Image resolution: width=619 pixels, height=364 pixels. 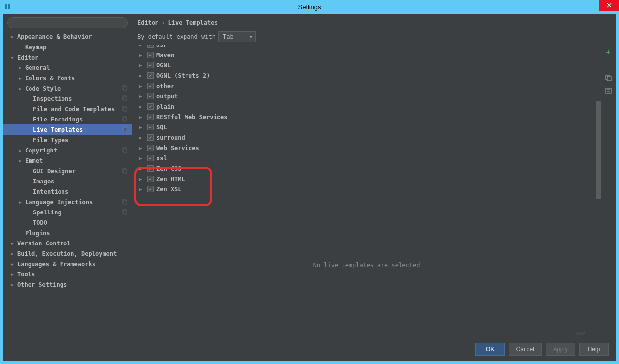 What do you see at coordinates (526, 349) in the screenshot?
I see `cancel-button: Cancel` at bounding box center [526, 349].